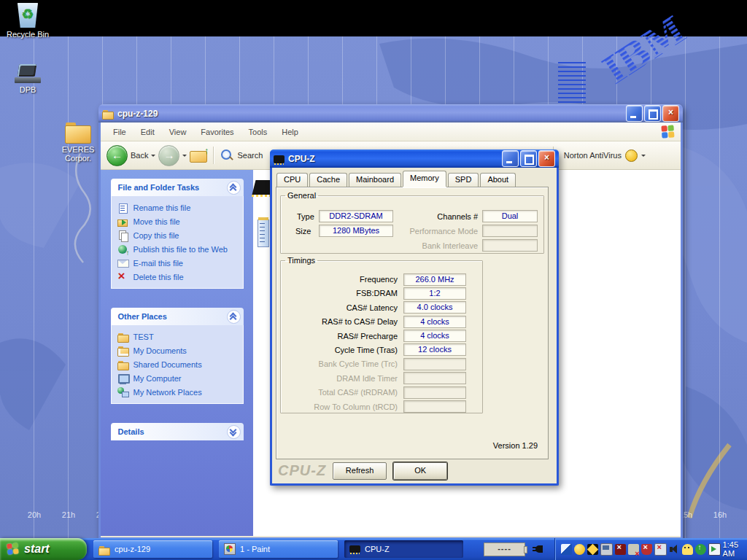  Describe the element at coordinates (177, 316) in the screenshot. I see `other-places-header: Other Places` at that location.